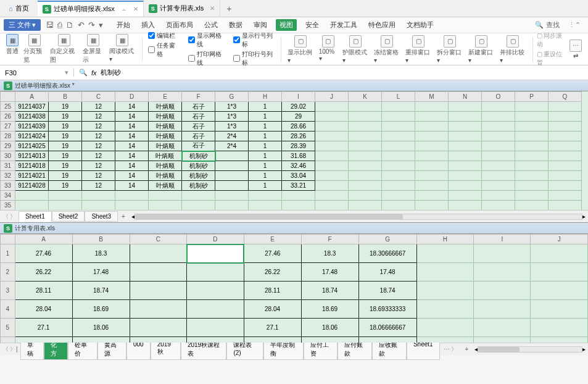 Image resolution: width=588 pixels, height=384 pixels. What do you see at coordinates (301, 49) in the screenshot?
I see `ribbon-btn-显示比例: ▢显示比例 ▾` at bounding box center [301, 49].